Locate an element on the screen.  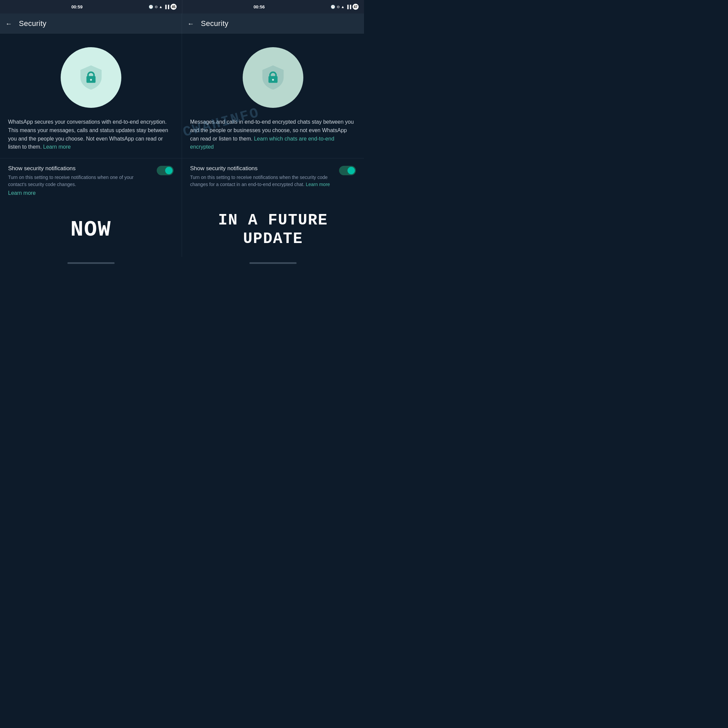
right-panel: Messages and calls in end-to-end encrypt… is located at coordinates (273, 118).